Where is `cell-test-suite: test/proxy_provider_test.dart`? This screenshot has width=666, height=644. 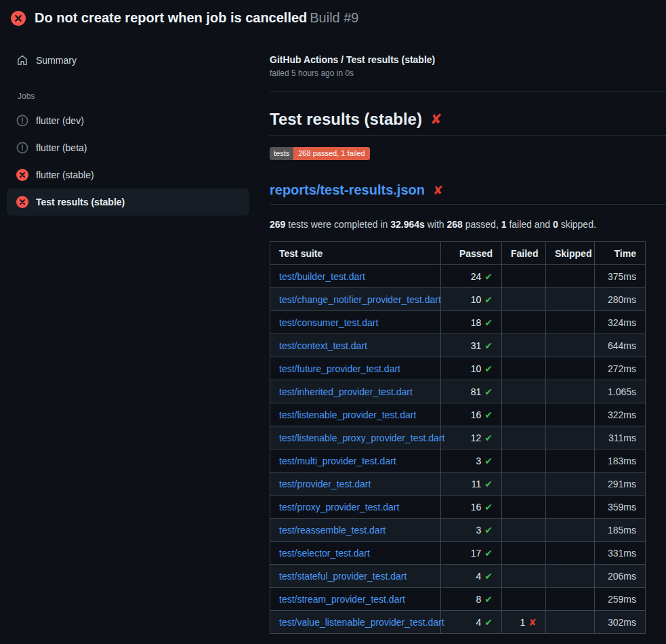 cell-test-suite: test/proxy_provider_test.dart is located at coordinates (356, 507).